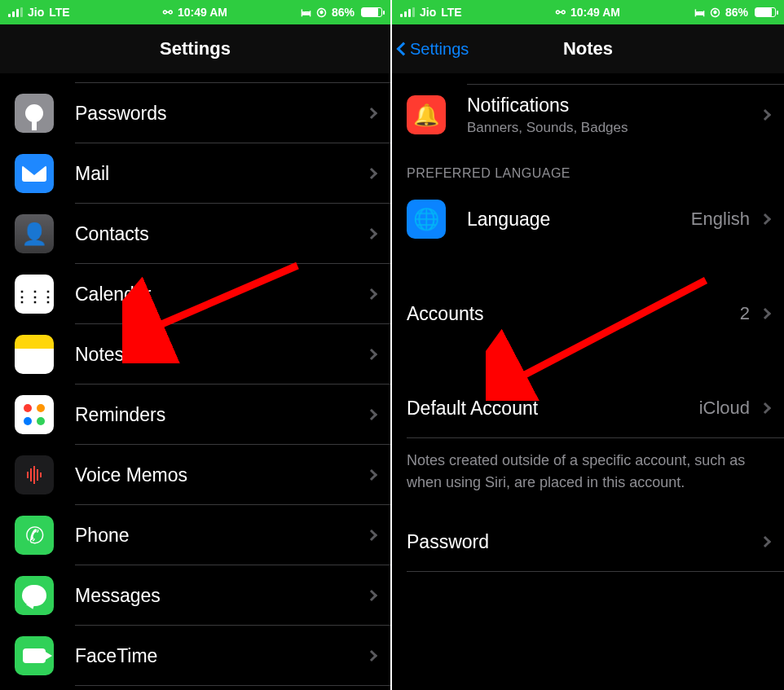 The image size is (784, 690). I want to click on row-reminders: Reminders, so click(196, 415).